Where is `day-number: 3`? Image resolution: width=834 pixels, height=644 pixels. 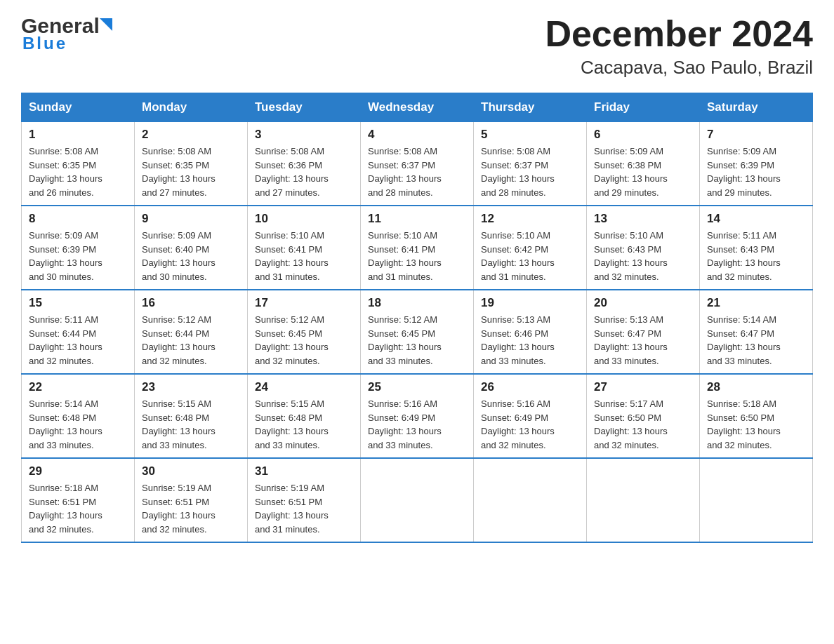
day-number: 3 is located at coordinates (304, 135).